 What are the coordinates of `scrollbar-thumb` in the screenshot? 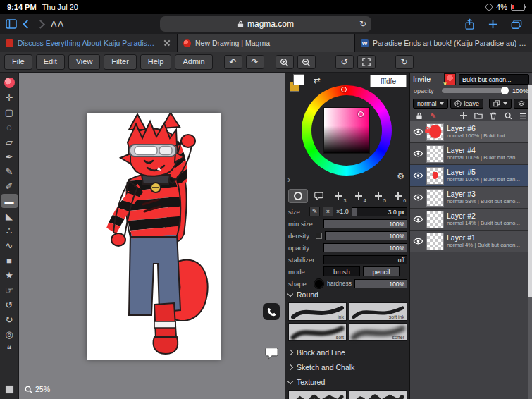 It's located at (530, 191).